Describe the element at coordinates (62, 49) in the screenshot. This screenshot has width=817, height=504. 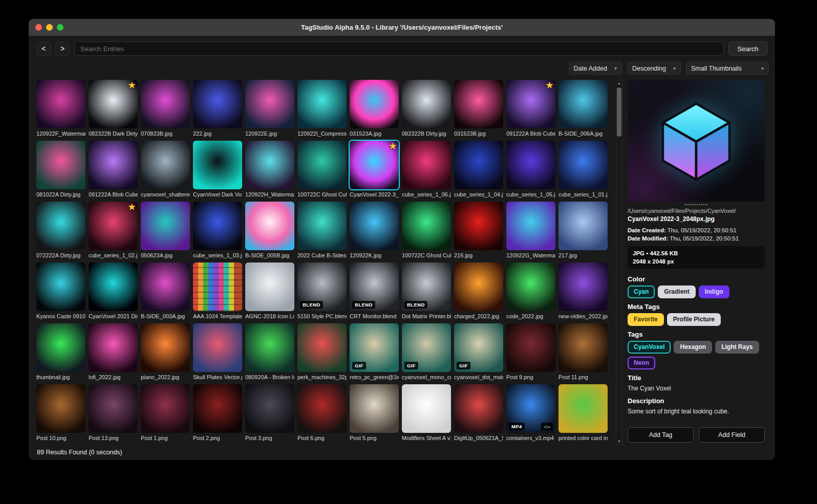
I see `forward-button: >` at that location.